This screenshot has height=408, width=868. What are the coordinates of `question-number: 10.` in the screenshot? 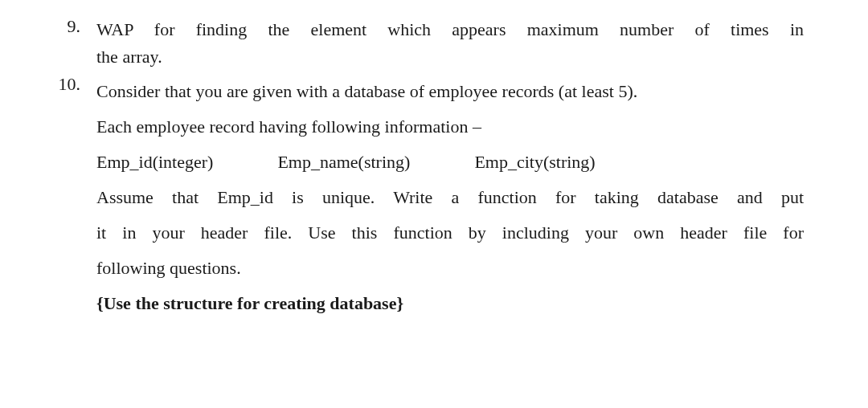 It's located at (72, 198).